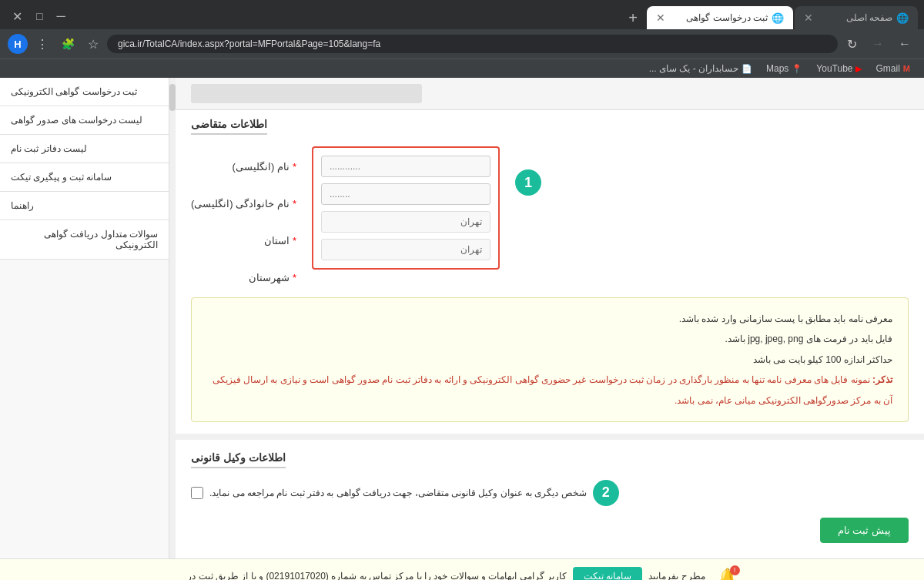 The image size is (924, 580). Describe the element at coordinates (735, 570) in the screenshot. I see `bell-badge: !` at that location.